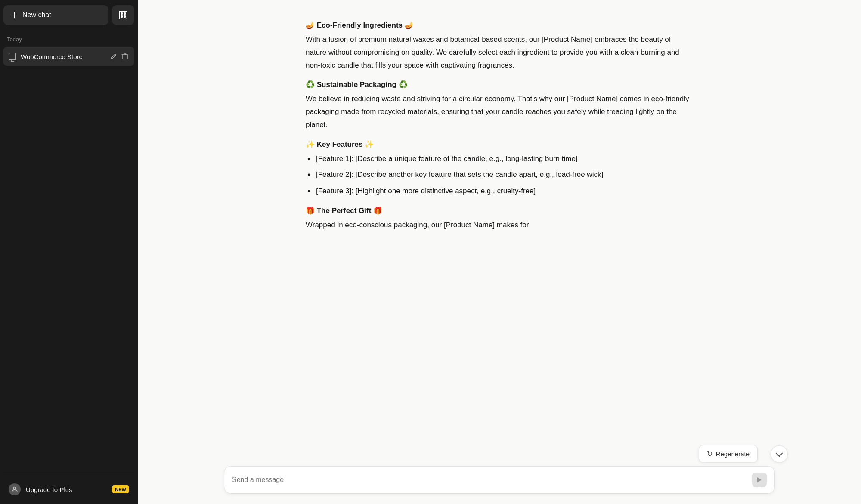 This screenshot has height=504, width=861. What do you see at coordinates (114, 56) in the screenshot?
I see `edit-icon` at bounding box center [114, 56].